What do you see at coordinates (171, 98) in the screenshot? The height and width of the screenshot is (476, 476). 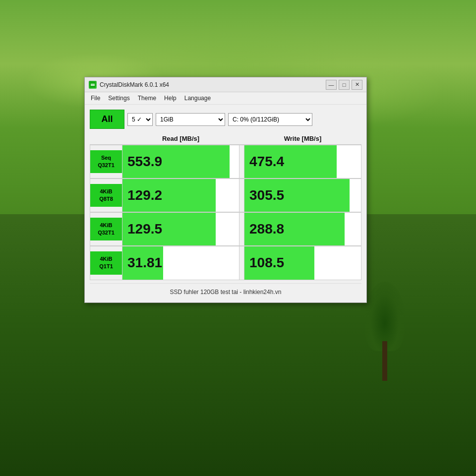 I see `menu-help: Help` at bounding box center [171, 98].